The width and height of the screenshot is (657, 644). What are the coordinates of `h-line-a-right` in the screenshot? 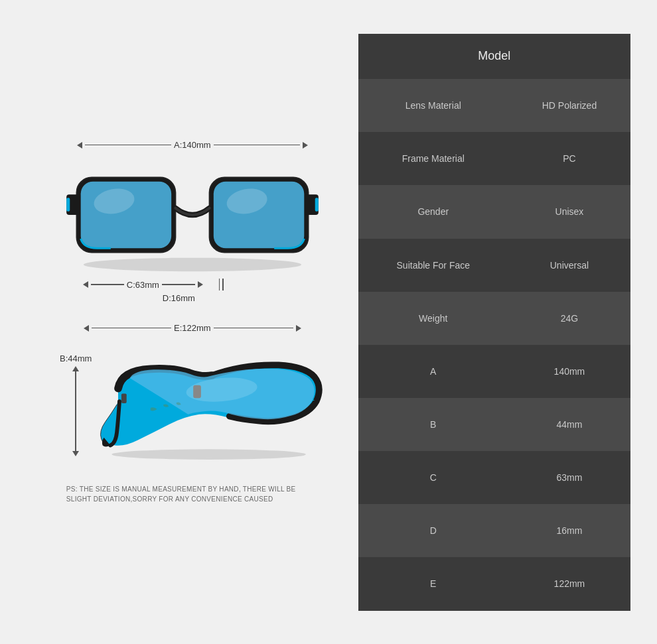 It's located at (257, 145).